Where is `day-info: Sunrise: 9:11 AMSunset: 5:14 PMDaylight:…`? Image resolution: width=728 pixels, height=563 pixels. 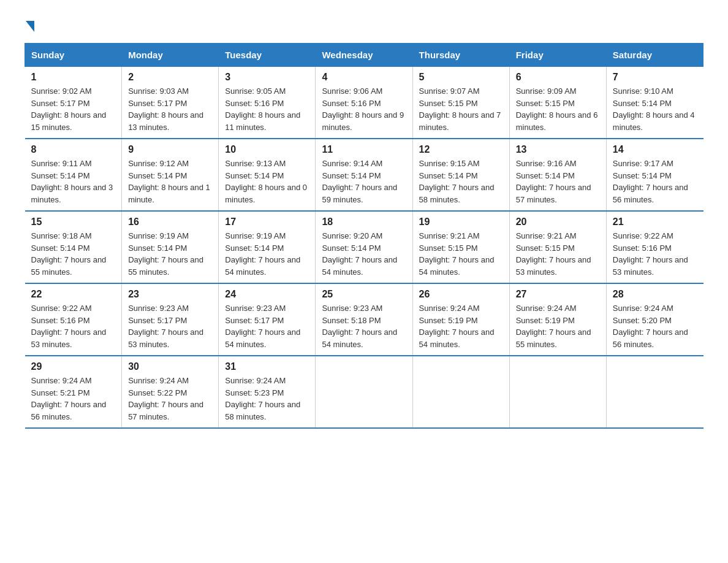 day-info: Sunrise: 9:11 AMSunset: 5:14 PMDaylight:… is located at coordinates (72, 182).